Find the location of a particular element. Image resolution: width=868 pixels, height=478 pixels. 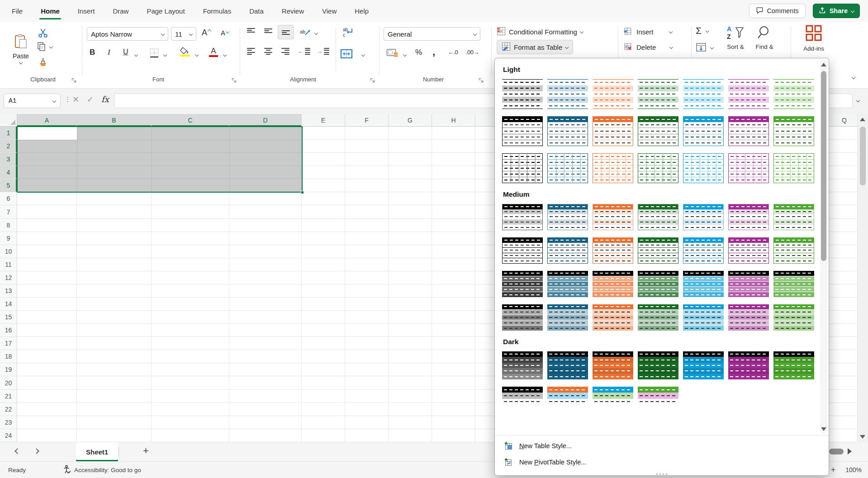

cell-B22 is located at coordinates (114, 410).